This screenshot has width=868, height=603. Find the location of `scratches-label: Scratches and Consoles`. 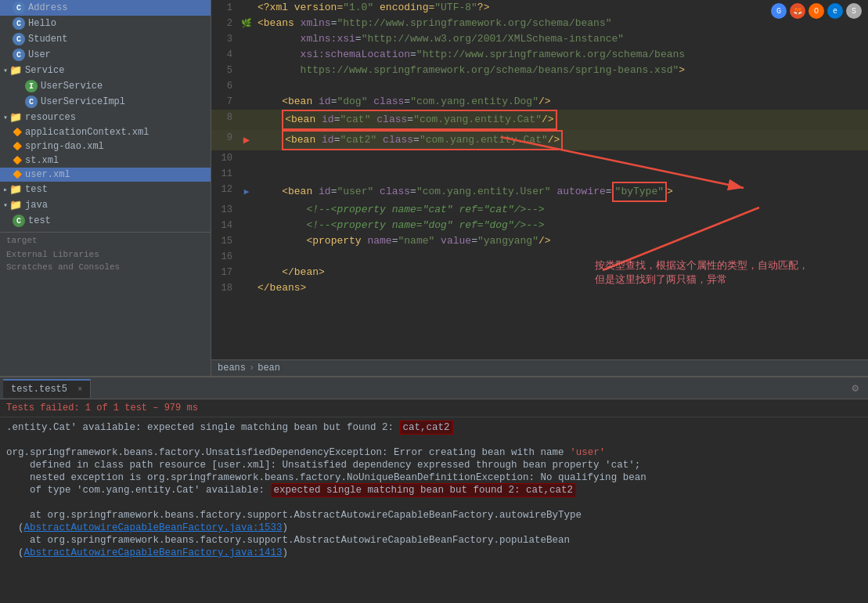

scratches-label: Scratches and Consoles is located at coordinates (105, 267).